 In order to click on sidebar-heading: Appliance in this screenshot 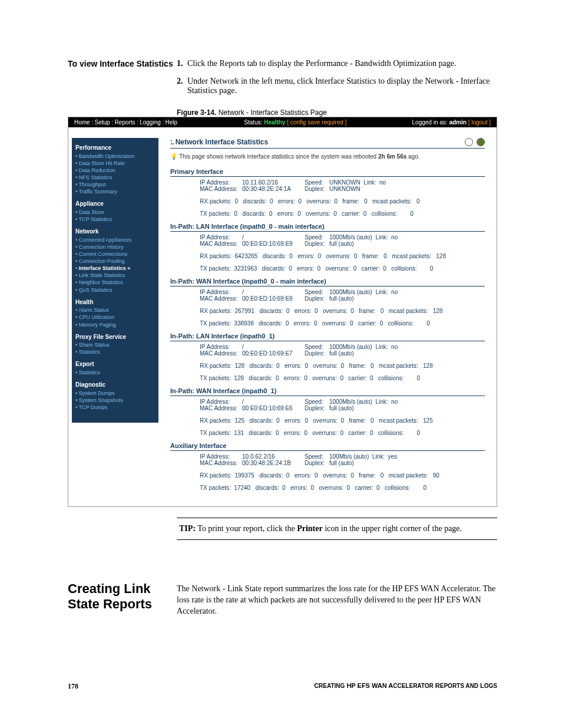, I will do `click(115, 204)`.